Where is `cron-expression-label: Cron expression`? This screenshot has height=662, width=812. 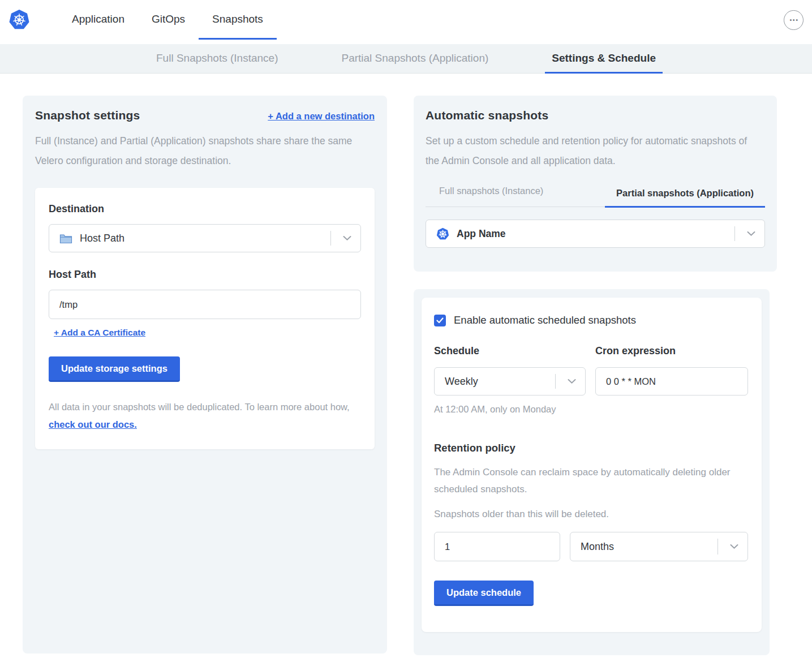 cron-expression-label: Cron expression is located at coordinates (672, 351).